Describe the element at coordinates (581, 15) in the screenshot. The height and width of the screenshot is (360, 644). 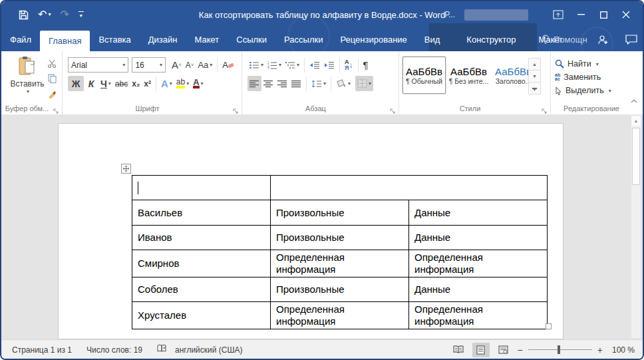
I see `minimize-button` at that location.